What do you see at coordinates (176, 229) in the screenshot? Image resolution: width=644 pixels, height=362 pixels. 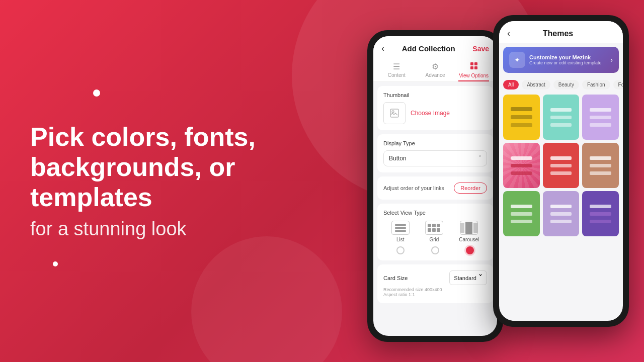 I see `hero-subtext: for a stunning look` at bounding box center [176, 229].